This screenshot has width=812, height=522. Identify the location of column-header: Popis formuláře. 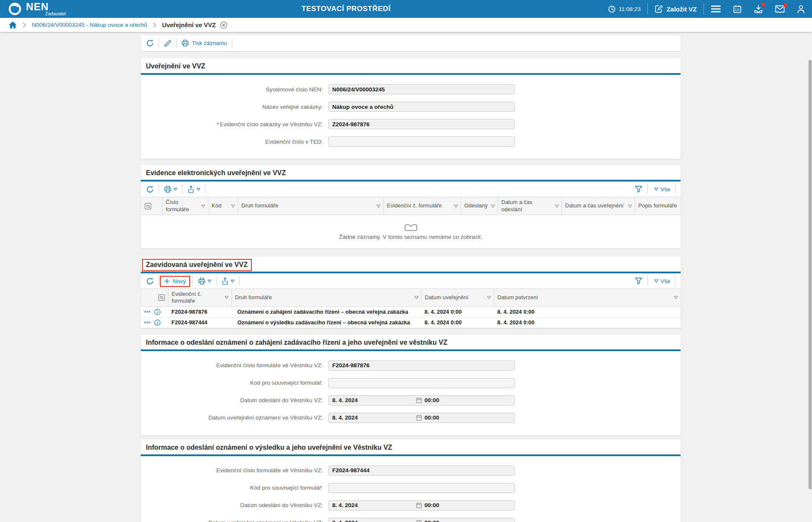
(658, 206).